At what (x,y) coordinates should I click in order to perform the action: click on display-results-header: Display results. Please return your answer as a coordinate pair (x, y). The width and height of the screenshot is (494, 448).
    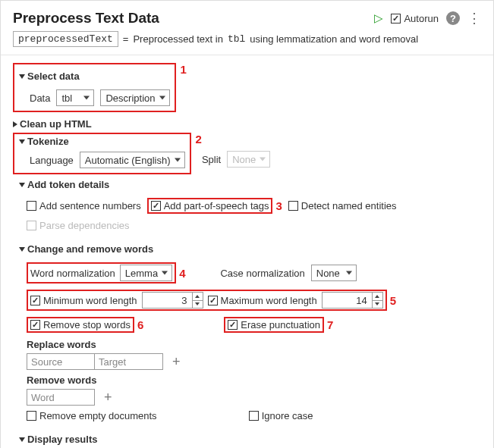
    Looking at the image, I should click on (250, 440).